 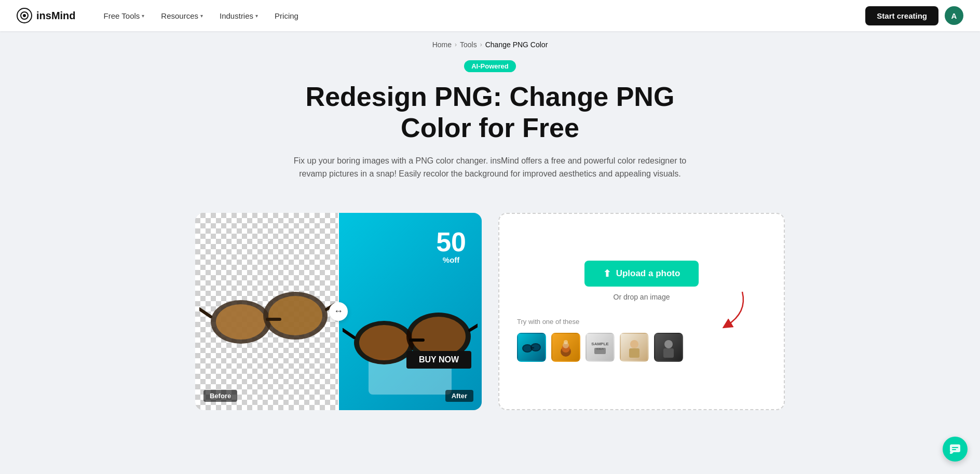 What do you see at coordinates (915, 16) in the screenshot?
I see `navbar-right: Start creating A` at bounding box center [915, 16].